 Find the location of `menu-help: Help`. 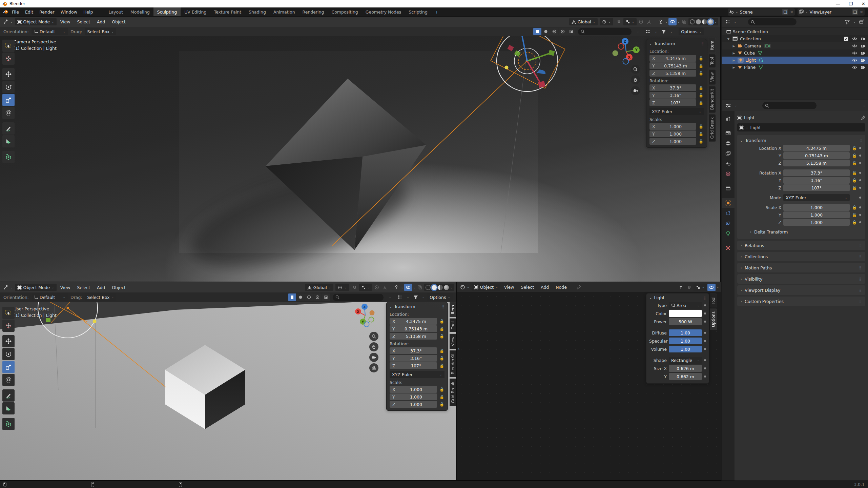

menu-help: Help is located at coordinates (88, 12).